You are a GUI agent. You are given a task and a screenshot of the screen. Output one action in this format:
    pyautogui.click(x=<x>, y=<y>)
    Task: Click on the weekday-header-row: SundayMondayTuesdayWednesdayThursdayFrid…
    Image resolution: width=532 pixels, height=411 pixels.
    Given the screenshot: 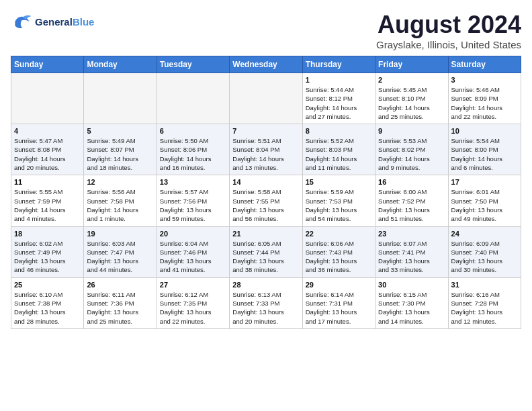 What is the action you would take?
    pyautogui.click(x=266, y=64)
    